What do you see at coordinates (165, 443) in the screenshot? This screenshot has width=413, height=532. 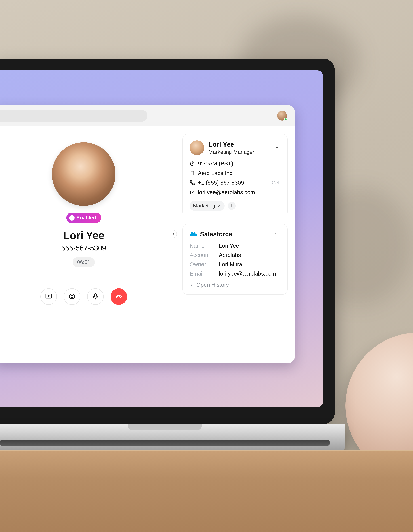 I see `laptop-keyboard` at bounding box center [165, 443].